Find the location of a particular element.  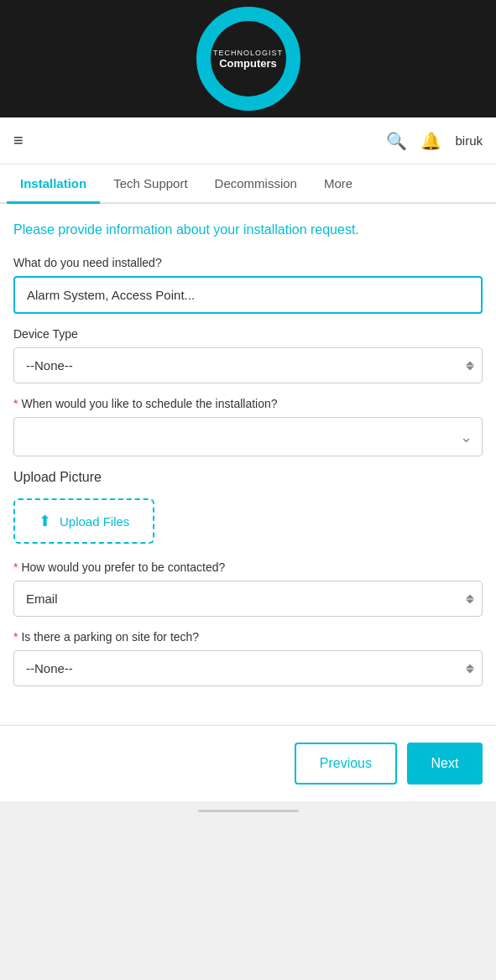

schedule-wrapper: Morning Afternoon Evening ⌄ is located at coordinates (248, 436).